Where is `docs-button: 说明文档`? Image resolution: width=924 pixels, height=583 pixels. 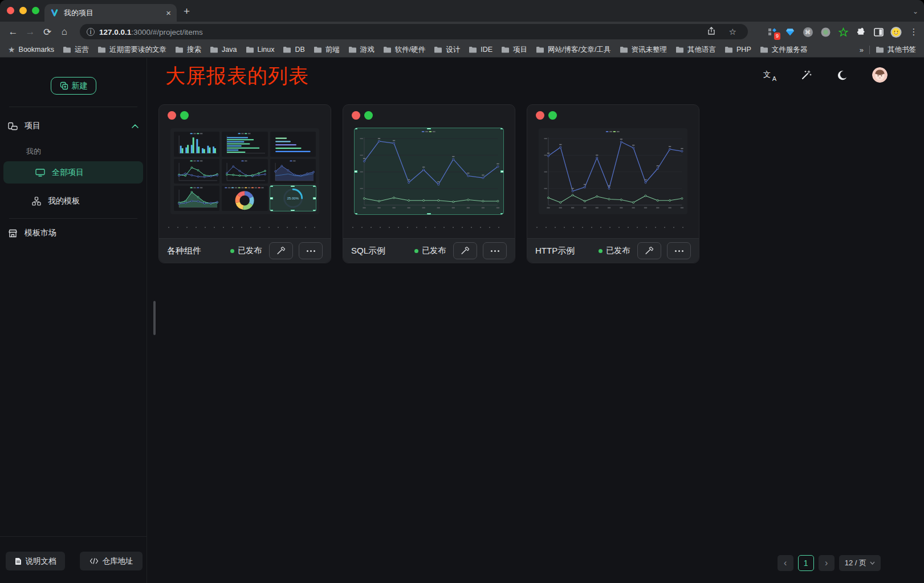
docs-button: 说明文档 is located at coordinates (35, 561).